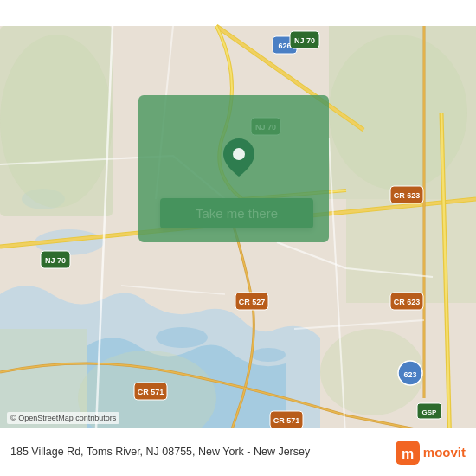 The height and width of the screenshot is (476, 476). I want to click on svg-text: 626, so click(284, 46).